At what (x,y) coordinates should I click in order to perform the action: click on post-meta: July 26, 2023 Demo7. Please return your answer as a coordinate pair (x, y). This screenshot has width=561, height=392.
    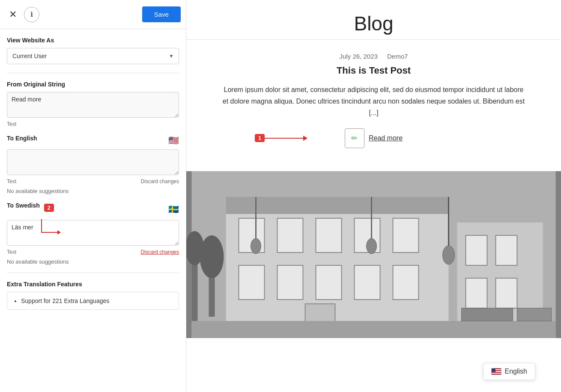
    Looking at the image, I should click on (373, 56).